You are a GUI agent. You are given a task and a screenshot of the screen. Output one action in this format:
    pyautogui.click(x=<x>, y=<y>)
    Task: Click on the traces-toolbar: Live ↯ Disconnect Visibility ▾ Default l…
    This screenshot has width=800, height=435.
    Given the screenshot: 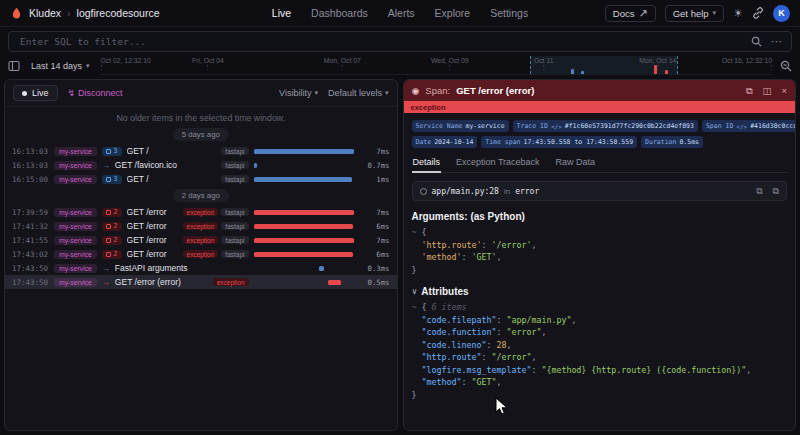 What is the action you would take?
    pyautogui.click(x=201, y=94)
    